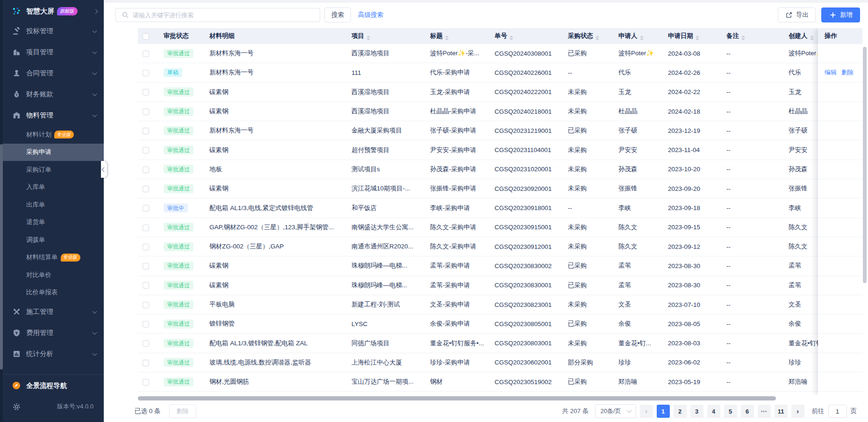 This screenshot has width=868, height=422. I want to click on sidebar-subitem-inbound-order: 入库单, so click(53, 188).